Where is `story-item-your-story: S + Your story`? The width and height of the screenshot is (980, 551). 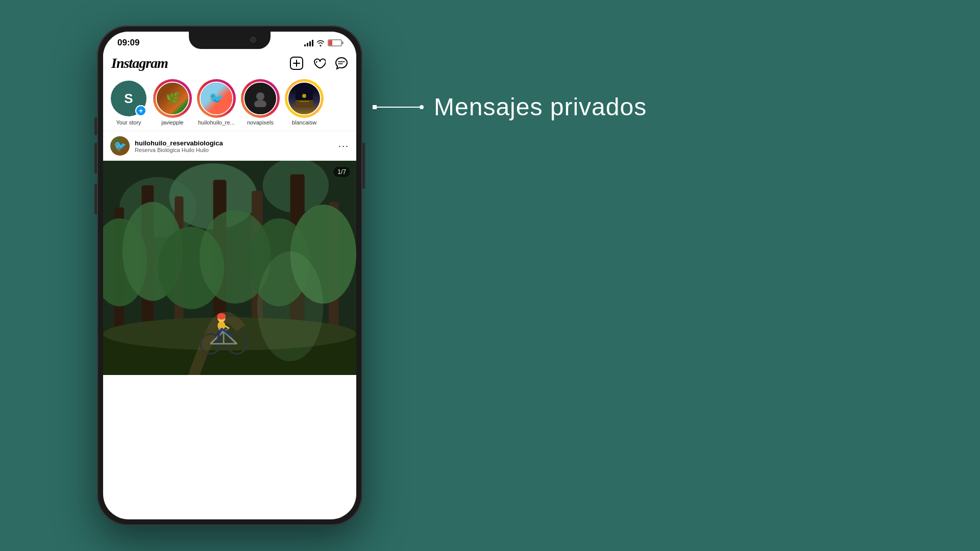 story-item-your-story: S + Your story is located at coordinates (129, 103).